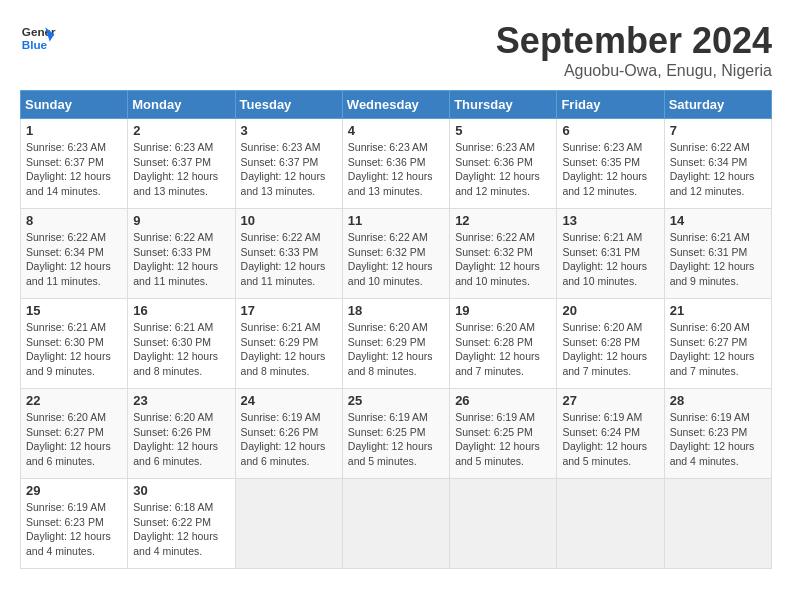 Image resolution: width=792 pixels, height=612 pixels. I want to click on day-cell: 20Sunrise: 6:20 AMSunset: 6:28 PMDayligh…, so click(610, 344).